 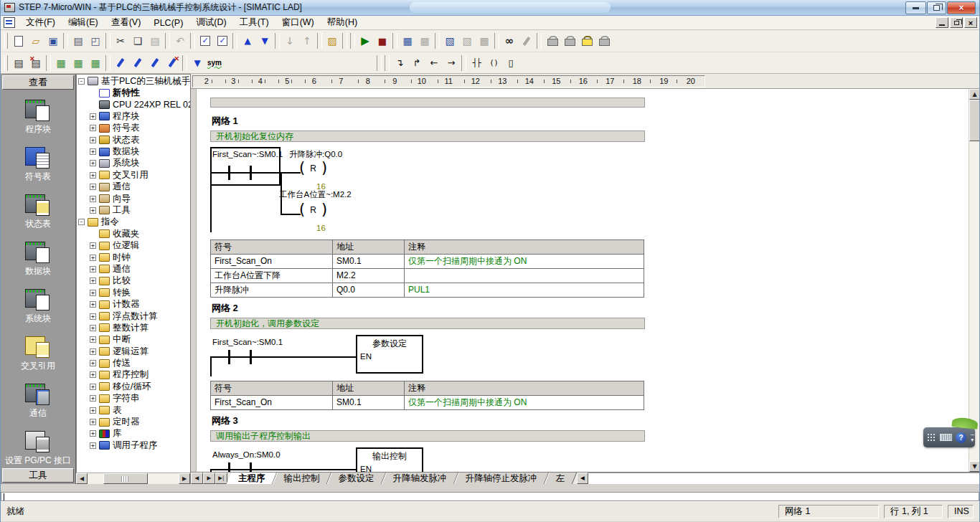 I want to click on toolbar-button: ■, so click(x=382, y=42).